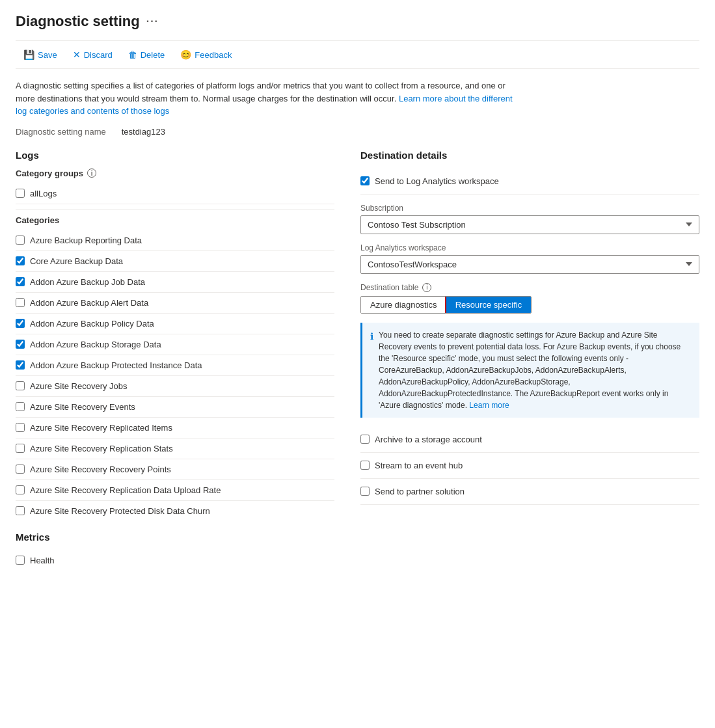 This screenshot has width=715, height=728. I want to click on category-label: Azure Site Recovery Replication Data Upl…, so click(125, 491).